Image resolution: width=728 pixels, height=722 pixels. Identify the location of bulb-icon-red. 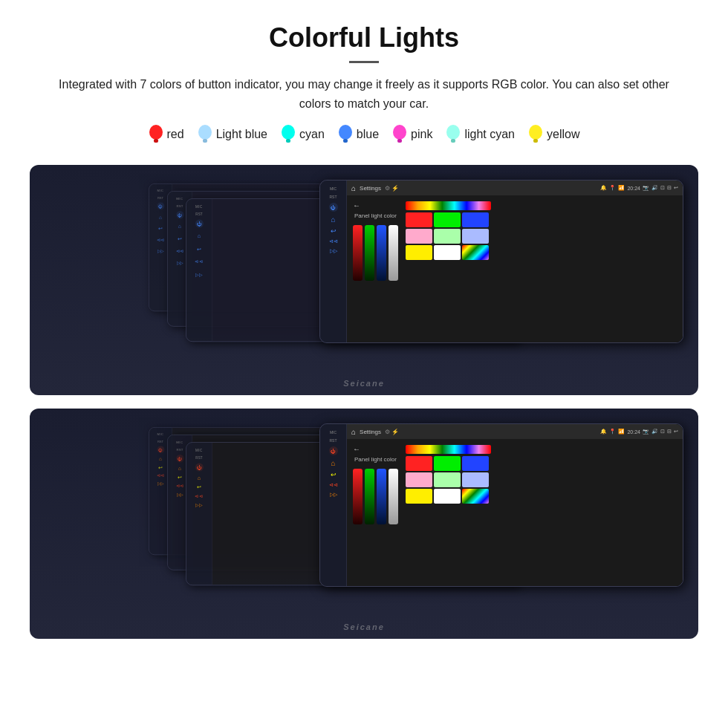
(156, 134).